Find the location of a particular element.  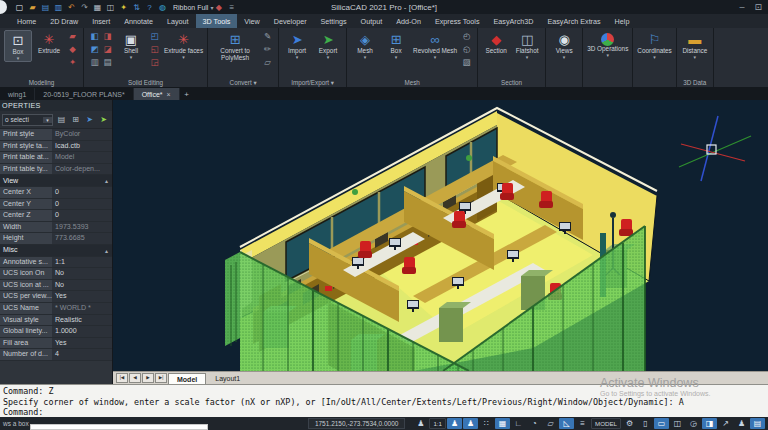

small-tool-icon: ◆ is located at coordinates (72, 50).